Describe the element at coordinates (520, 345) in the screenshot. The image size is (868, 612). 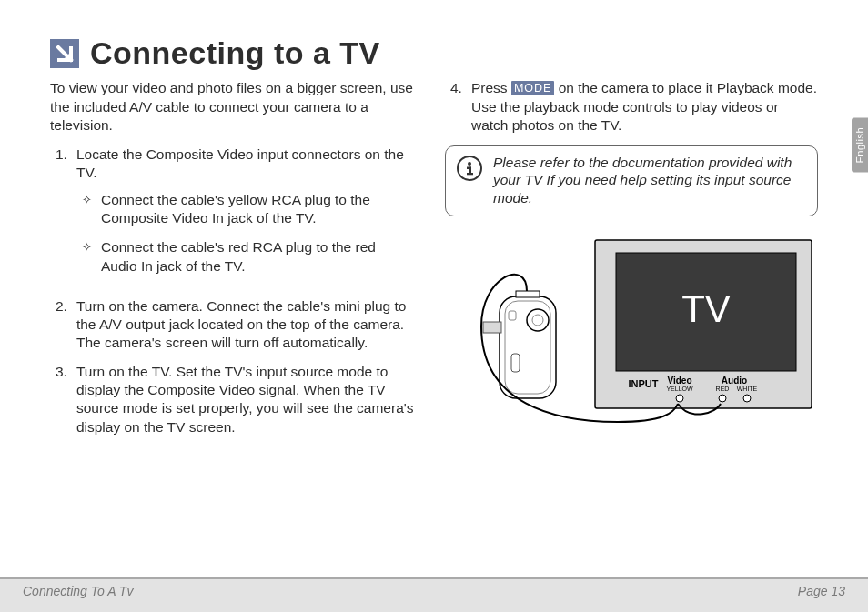
I see `camera-icon` at that location.